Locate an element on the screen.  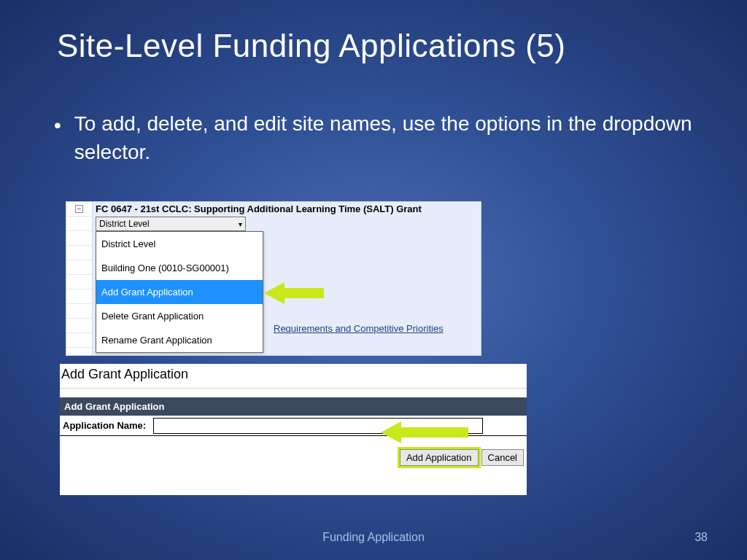
requirements-link: Requirements and Competitive Priorities is located at coordinates (359, 328).